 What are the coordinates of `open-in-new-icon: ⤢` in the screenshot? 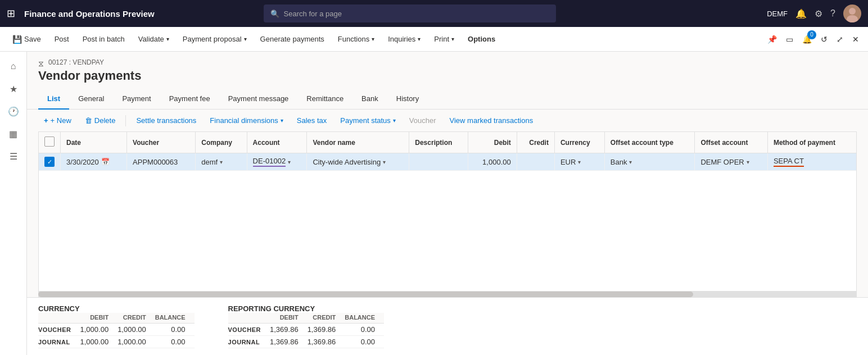 It's located at (840, 39).